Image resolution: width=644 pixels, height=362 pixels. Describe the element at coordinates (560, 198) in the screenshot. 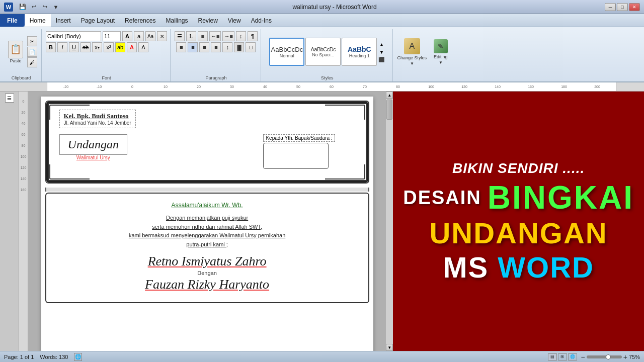

I see `promo-bingkai-text: BINGKAI` at that location.